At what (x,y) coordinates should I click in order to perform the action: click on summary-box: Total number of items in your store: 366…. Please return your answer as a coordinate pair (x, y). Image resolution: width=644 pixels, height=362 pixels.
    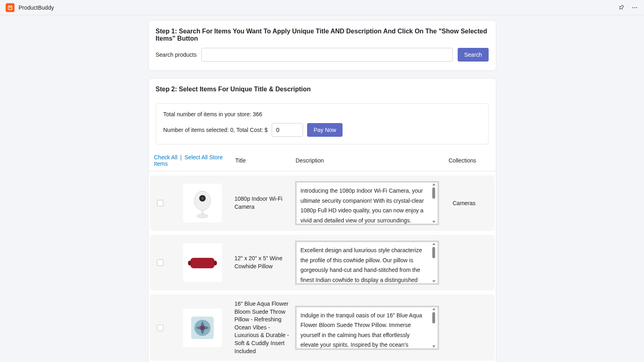
    Looking at the image, I should click on (322, 124).